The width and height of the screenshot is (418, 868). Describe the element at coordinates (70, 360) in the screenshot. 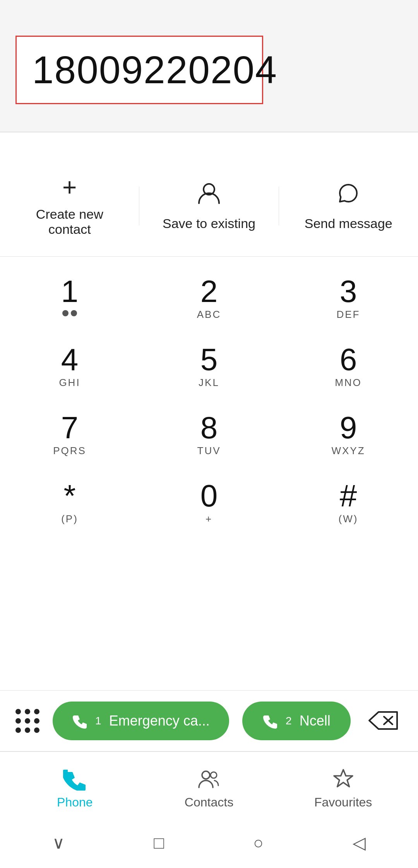

I see `dial-main-4: 4` at that location.